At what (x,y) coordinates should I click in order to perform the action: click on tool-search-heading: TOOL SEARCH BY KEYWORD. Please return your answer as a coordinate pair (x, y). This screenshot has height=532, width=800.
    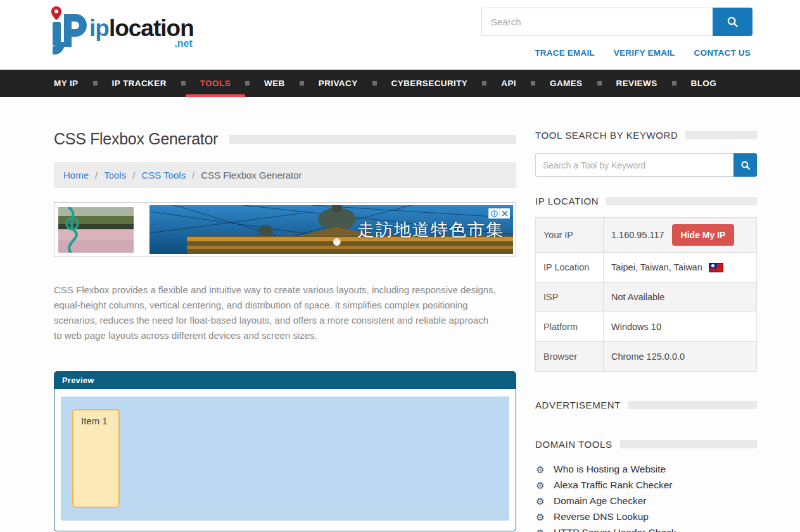
    Looking at the image, I should click on (646, 136).